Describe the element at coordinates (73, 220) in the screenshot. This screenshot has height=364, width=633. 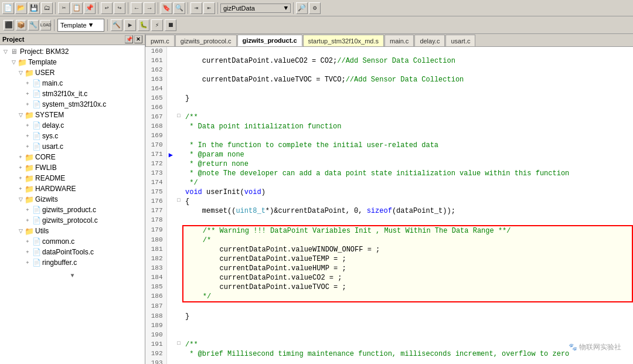
I see `tree-gizwits-protocol: + 📄 gizwits_protocol.c` at that location.